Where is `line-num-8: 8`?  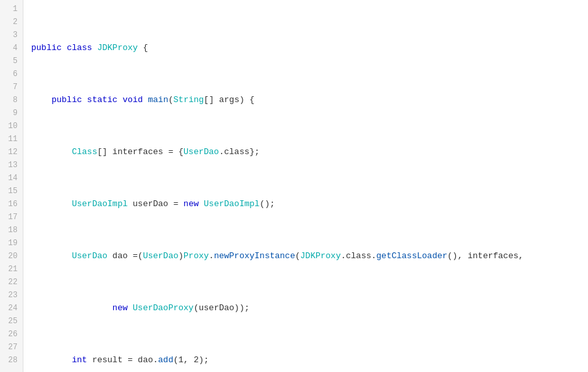
line-num-8: 8 is located at coordinates (12, 100).